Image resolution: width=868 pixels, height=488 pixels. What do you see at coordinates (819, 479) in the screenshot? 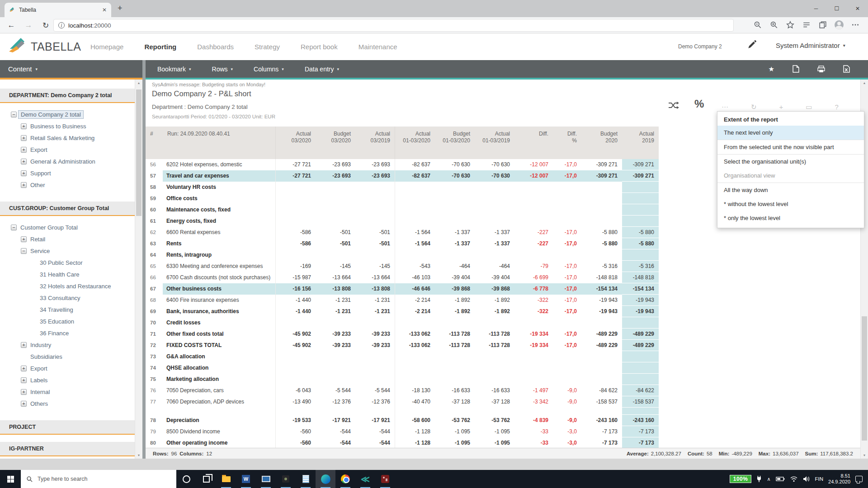
I see `language-indicator: FIN` at bounding box center [819, 479].